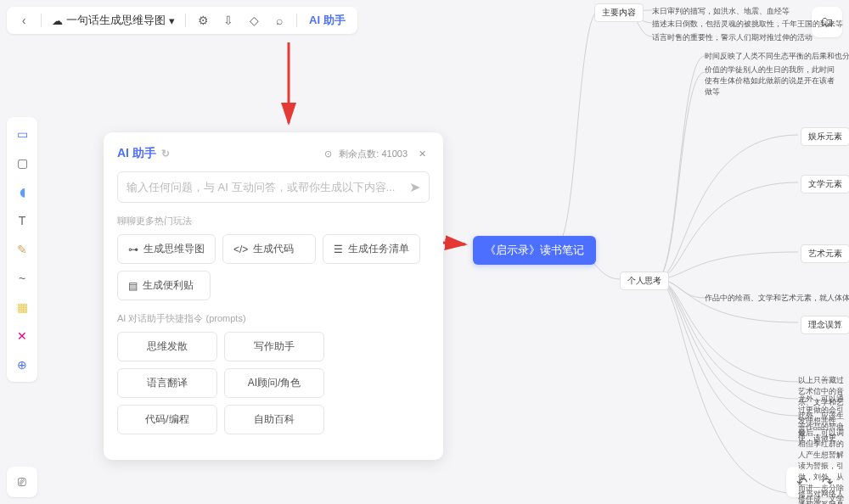  What do you see at coordinates (274, 384) in the screenshot?
I see `chip-role: AI顾问/角色` at bounding box center [274, 384].